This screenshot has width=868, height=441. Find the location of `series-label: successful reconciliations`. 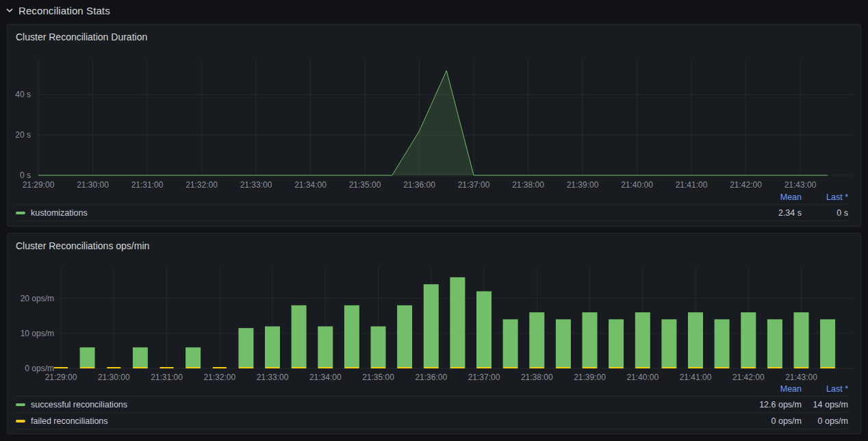

series-label: successful reconciliations is located at coordinates (79, 405).